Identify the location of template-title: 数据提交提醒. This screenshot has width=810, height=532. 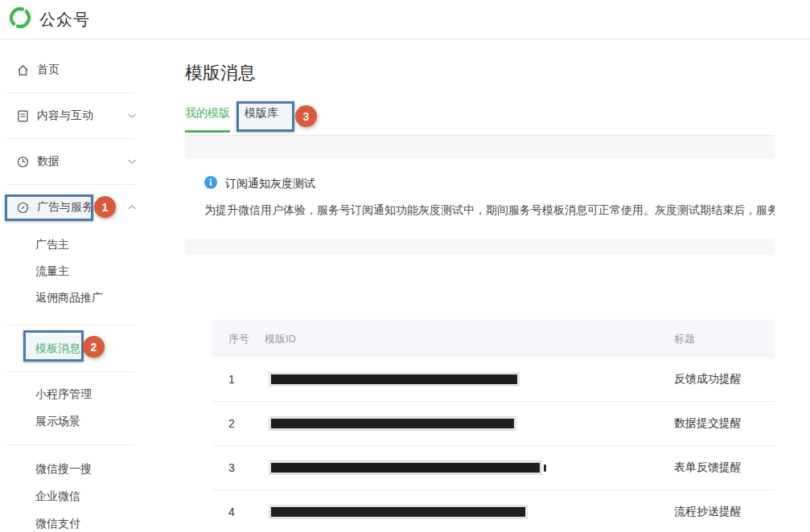
(724, 424).